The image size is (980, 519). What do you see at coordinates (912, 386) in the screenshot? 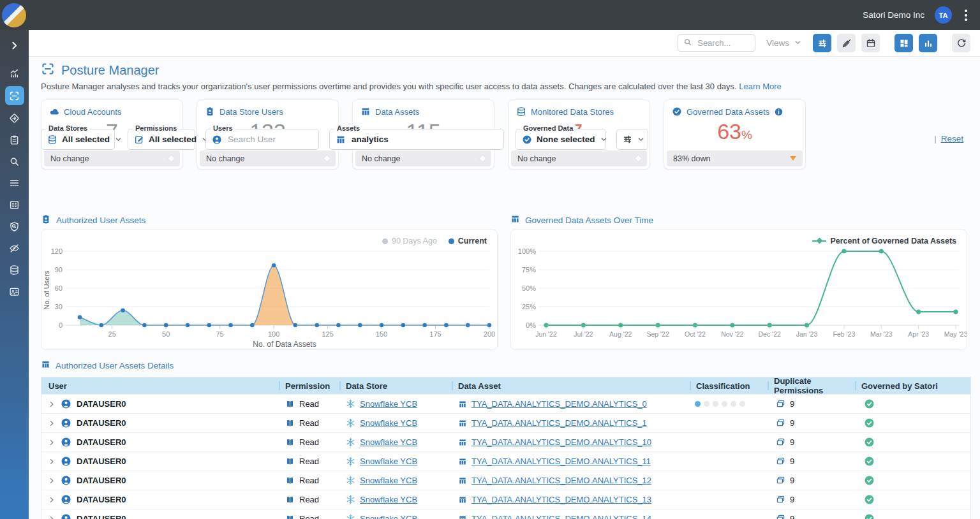
I see `column-header-governed-by-satori: Governed by Satori` at bounding box center [912, 386].